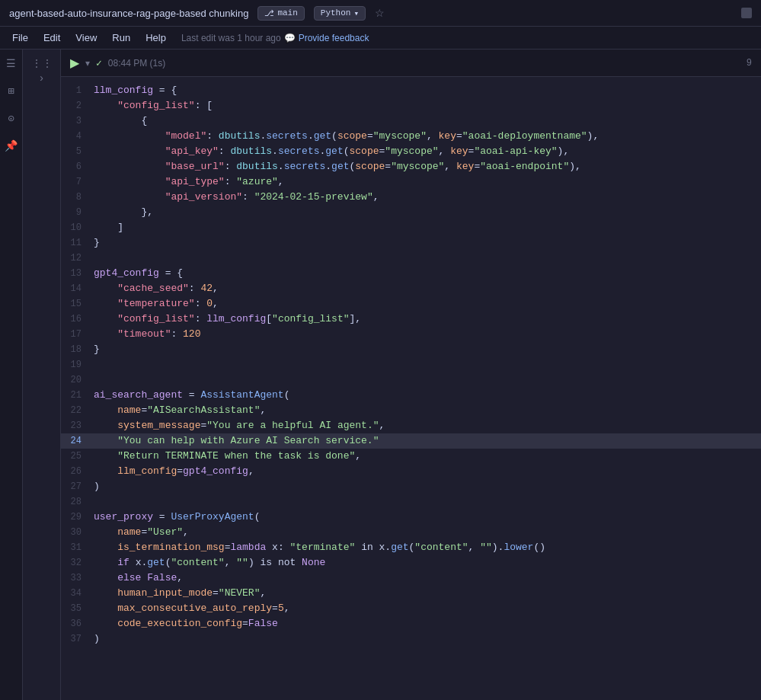 Image resolution: width=761 pixels, height=700 pixels. I want to click on lang-dropdown-icon: ▾, so click(357, 14).